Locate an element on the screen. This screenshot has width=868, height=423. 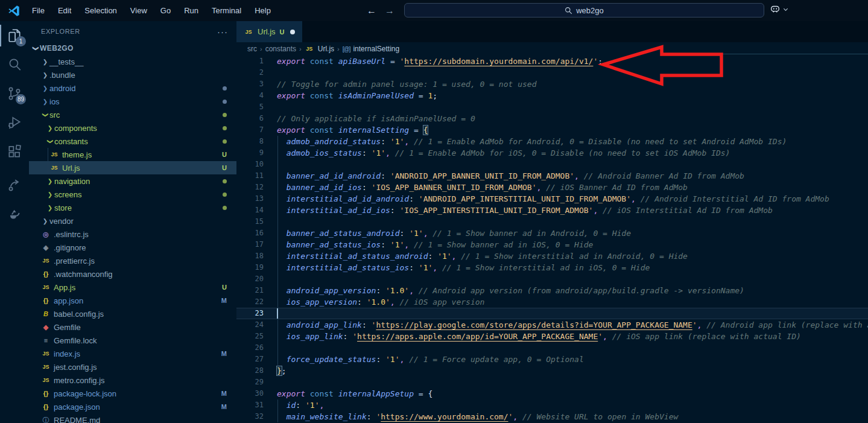
more-actions-icon: ··· is located at coordinates (223, 31).